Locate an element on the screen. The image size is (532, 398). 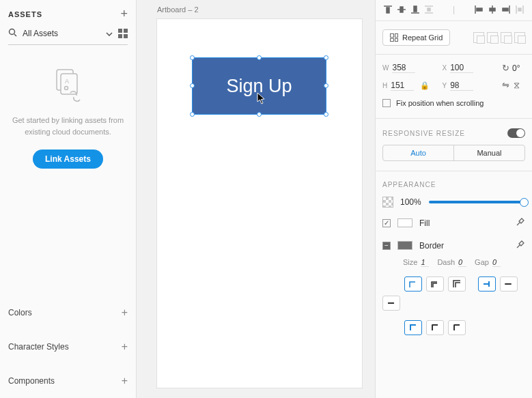
align-top-icon is located at coordinates (388, 10).